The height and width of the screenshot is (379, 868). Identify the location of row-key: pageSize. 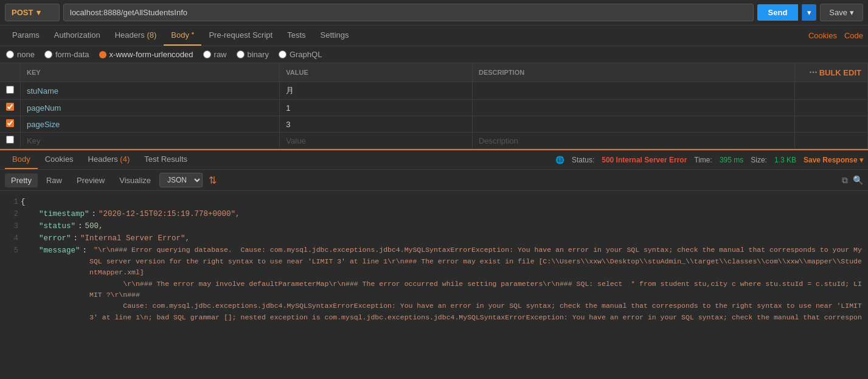
(150, 124).